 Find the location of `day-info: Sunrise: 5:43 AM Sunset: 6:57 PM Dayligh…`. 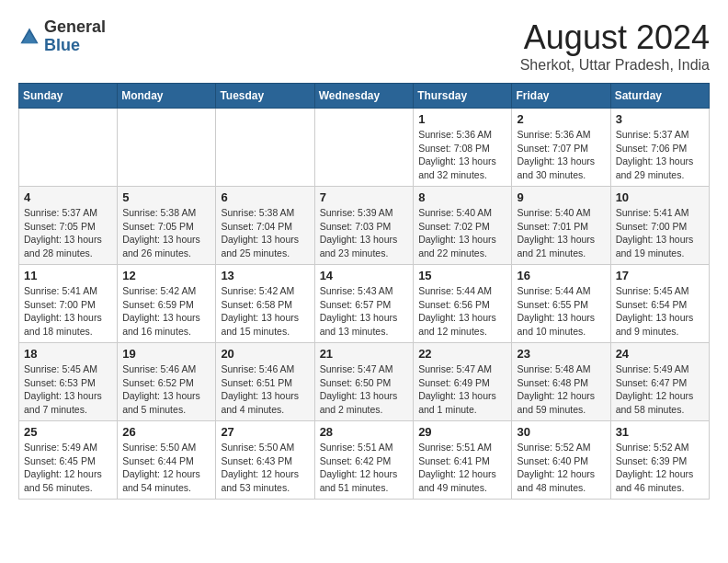

day-info: Sunrise: 5:43 AM Sunset: 6:57 PM Dayligh… is located at coordinates (364, 311).